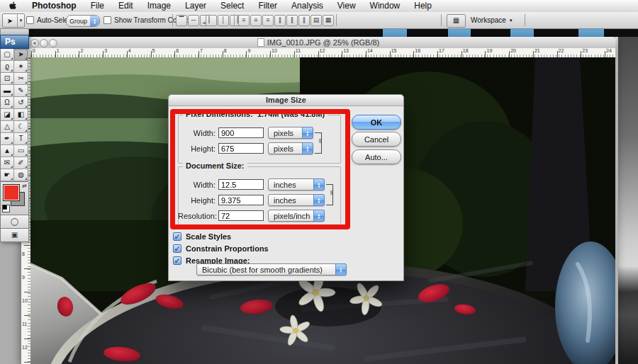 The height and width of the screenshot is (364, 638). I want to click on distribute-right-edges-button: ∥, so click(304, 21).